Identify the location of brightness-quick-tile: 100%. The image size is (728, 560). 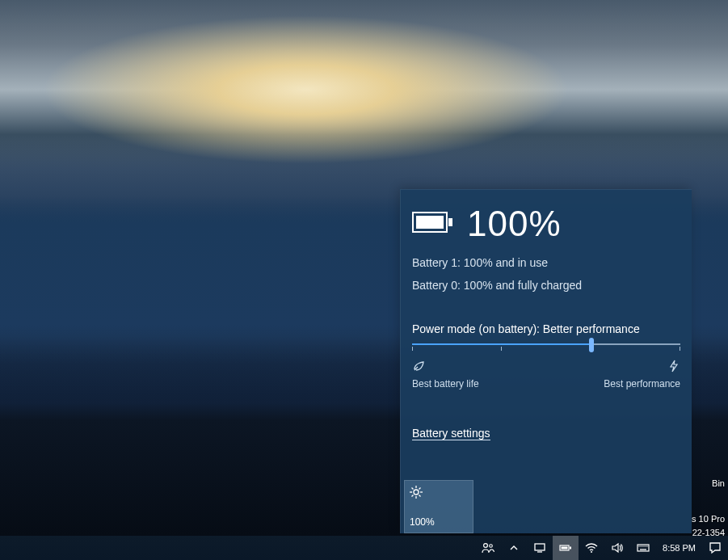
(439, 507).